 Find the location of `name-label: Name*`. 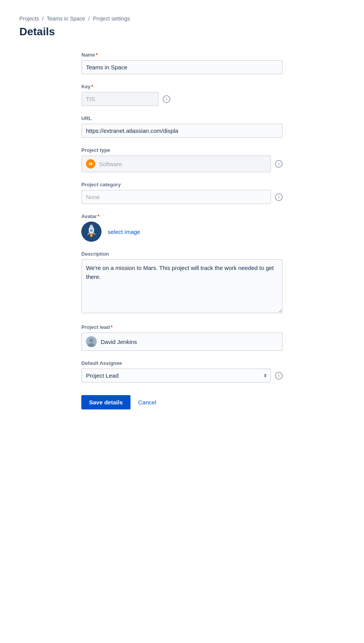

name-label: Name* is located at coordinates (182, 55).